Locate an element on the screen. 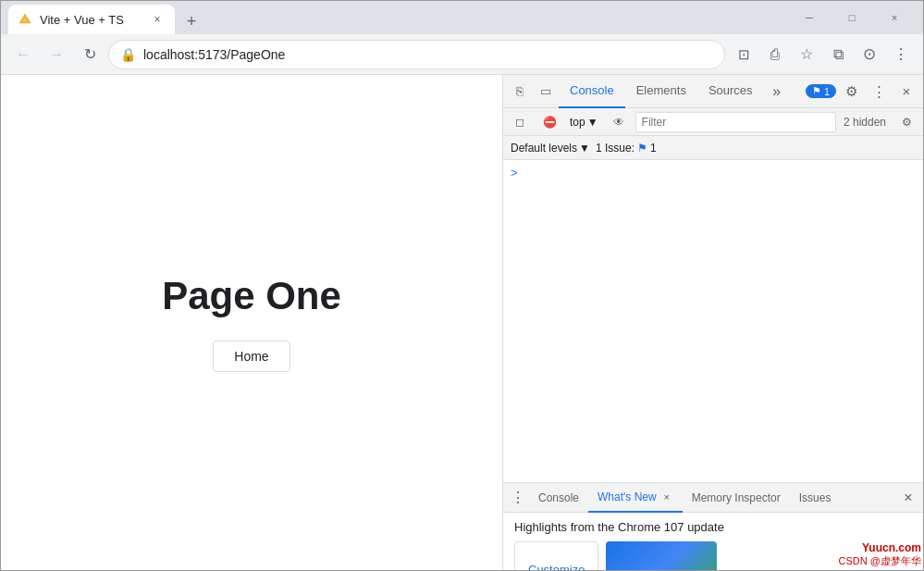 The height and width of the screenshot is (571, 924). menu-button: ⋮ is located at coordinates (901, 55).